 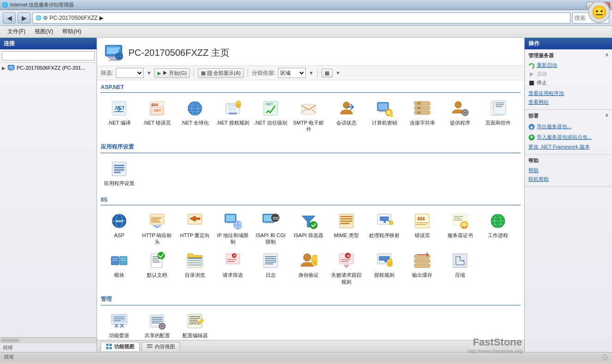 I want to click on manage-server-section: 管理服务器 ∧ 重新启动 启动 停止, so click(x=568, y=79).